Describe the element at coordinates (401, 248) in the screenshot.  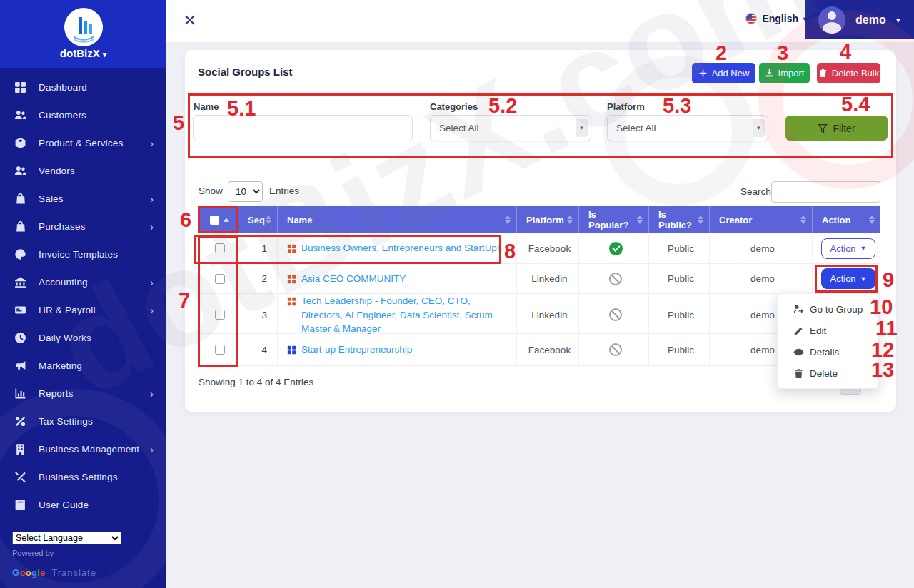
I see `group-link: Business Owners, Entrepreneurs and Start…` at that location.